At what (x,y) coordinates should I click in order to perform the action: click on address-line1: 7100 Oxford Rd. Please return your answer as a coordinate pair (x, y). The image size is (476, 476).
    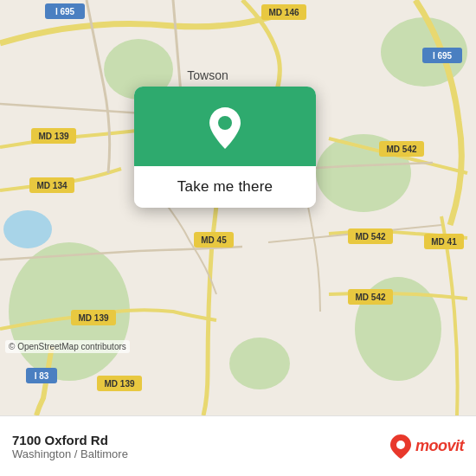
    Looking at the image, I should click on (201, 440).